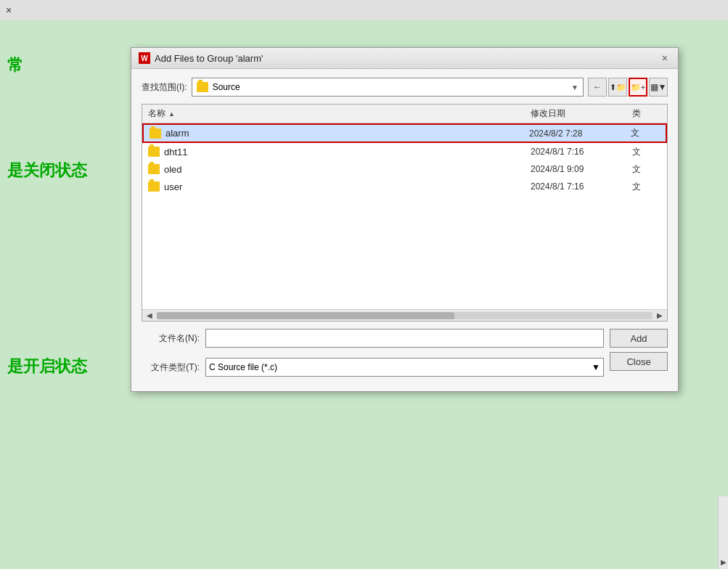  Describe the element at coordinates (405, 58) in the screenshot. I see `dialog-titlebar: W Add Files to Group 'alarm' ×` at that location.